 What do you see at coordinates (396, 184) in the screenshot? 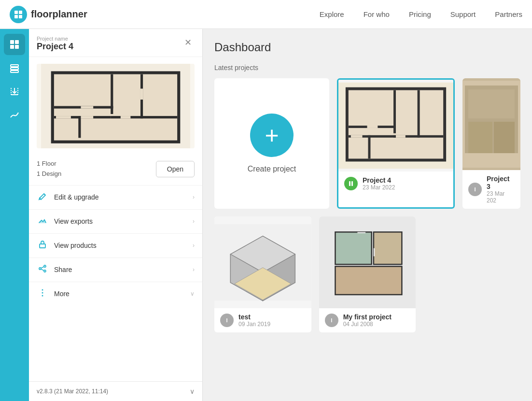
I see `project4-footer: Project 4 23 Mar 2022` at bounding box center [396, 184].